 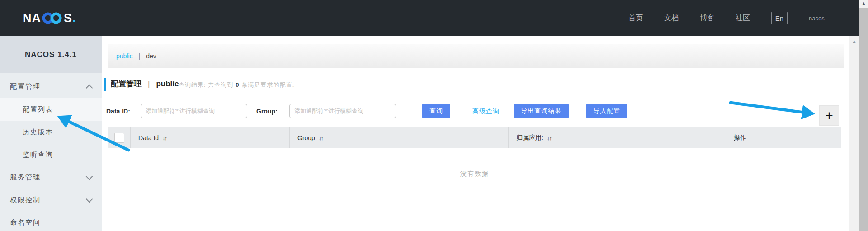 I want to click on logo-text-left: NA, so click(x=32, y=18).